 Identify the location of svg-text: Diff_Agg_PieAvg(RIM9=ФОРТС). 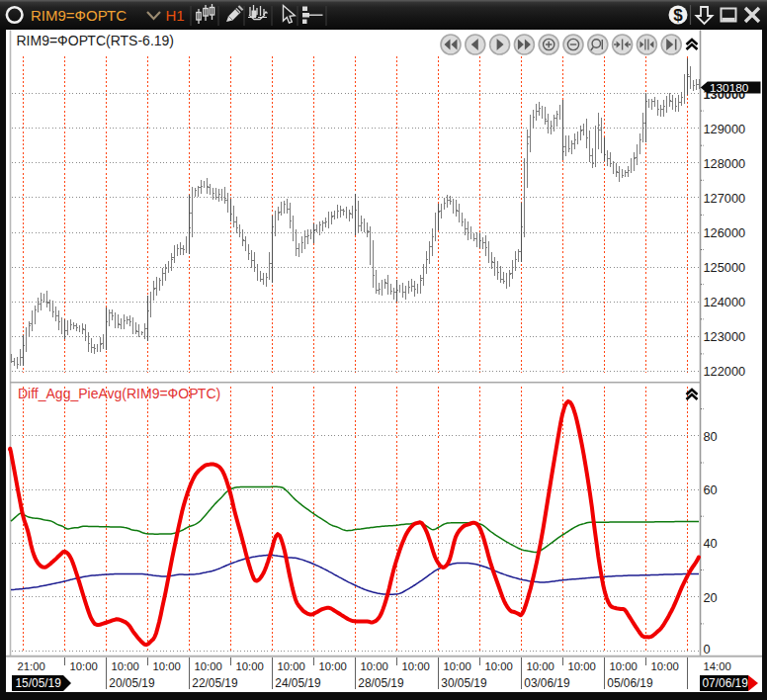
(119, 394).